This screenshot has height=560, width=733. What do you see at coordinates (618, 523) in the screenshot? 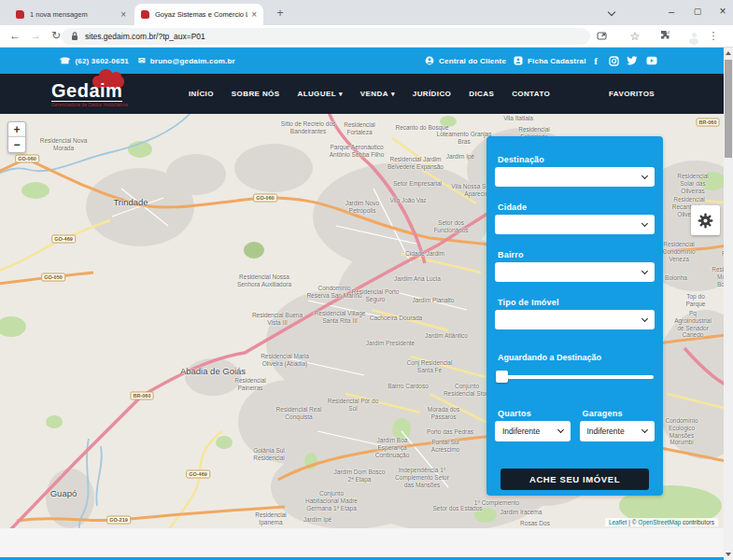
I see `leaflet-link: Leaflet` at bounding box center [618, 523].